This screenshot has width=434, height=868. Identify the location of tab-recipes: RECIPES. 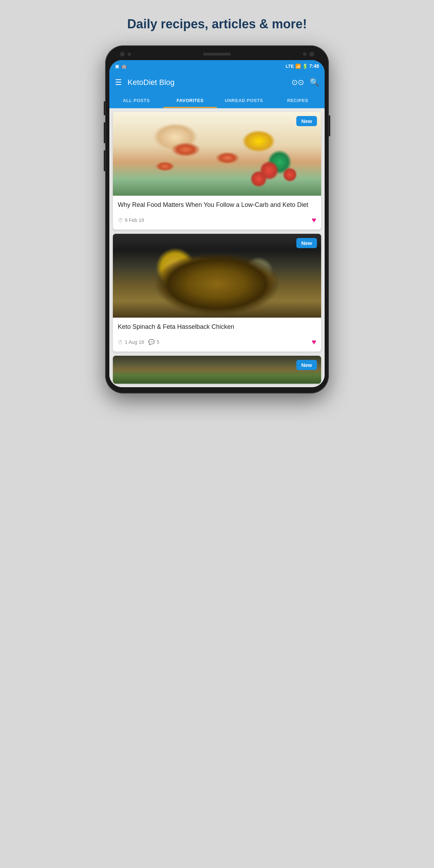
(298, 101).